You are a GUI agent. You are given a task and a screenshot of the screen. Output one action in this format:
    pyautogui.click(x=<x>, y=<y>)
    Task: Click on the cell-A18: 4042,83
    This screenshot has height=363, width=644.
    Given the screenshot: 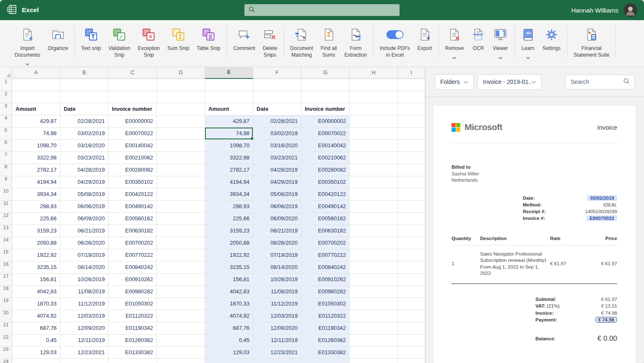 What is the action you would take?
    pyautogui.click(x=36, y=292)
    